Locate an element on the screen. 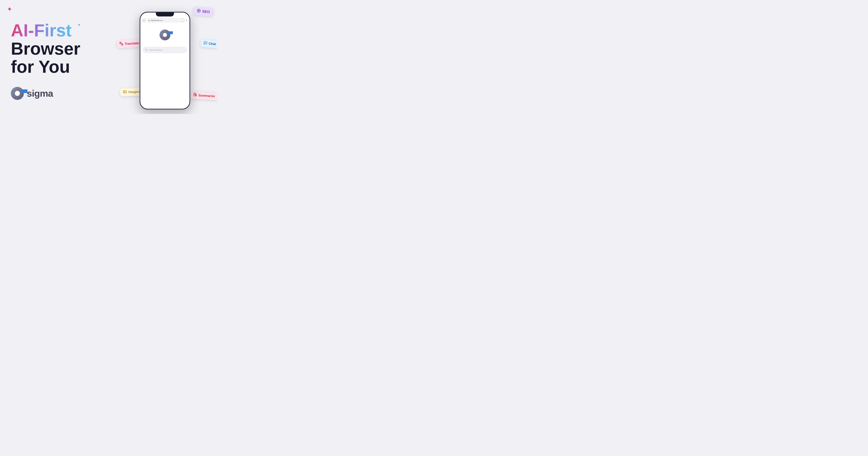  star-blue-small: ✦ is located at coordinates (79, 25).